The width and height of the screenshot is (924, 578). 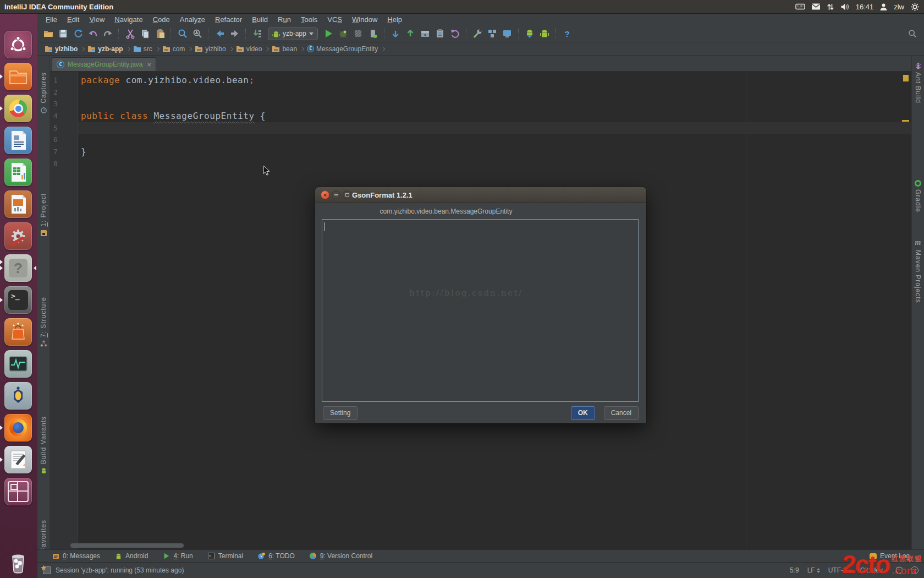 I want to click on launcher-item-files, so click(x=18, y=77).